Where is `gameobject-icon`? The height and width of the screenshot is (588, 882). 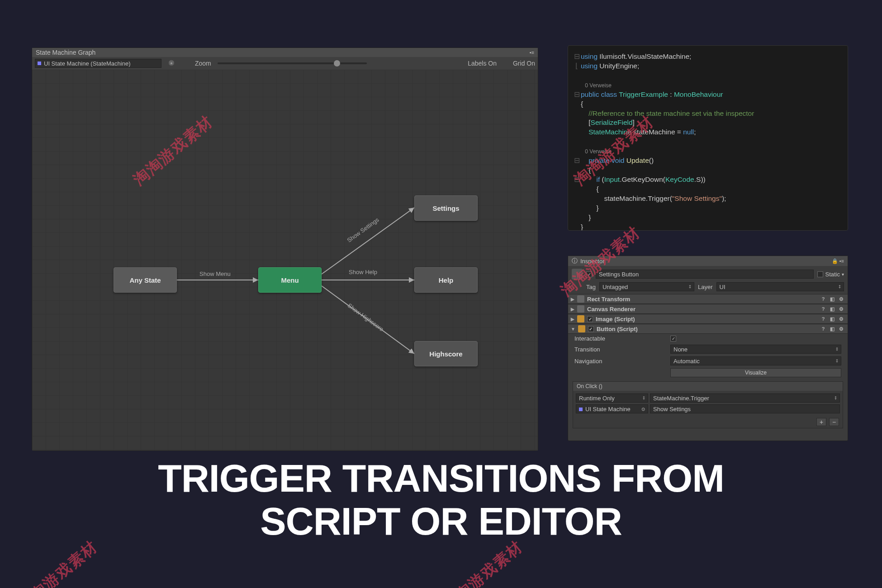
gameobject-icon is located at coordinates (577, 274).